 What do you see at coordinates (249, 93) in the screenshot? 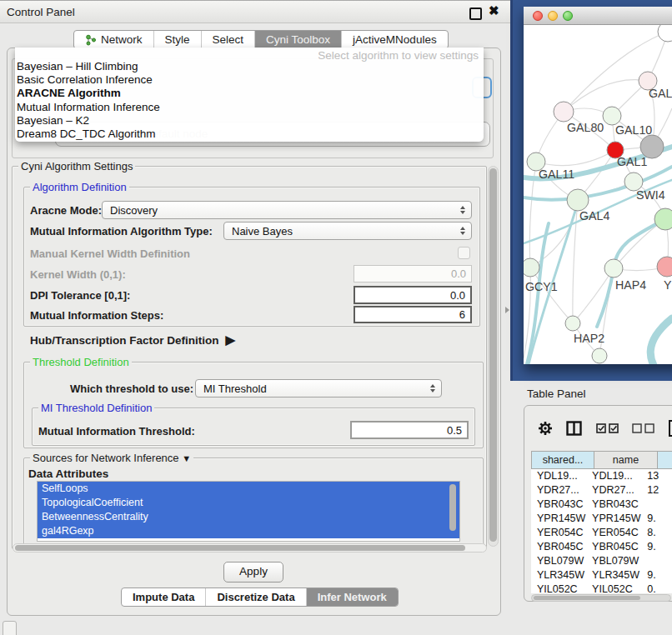
I see `algorithm-option-aracne-algorithm: ARACNE Algorithm` at bounding box center [249, 93].